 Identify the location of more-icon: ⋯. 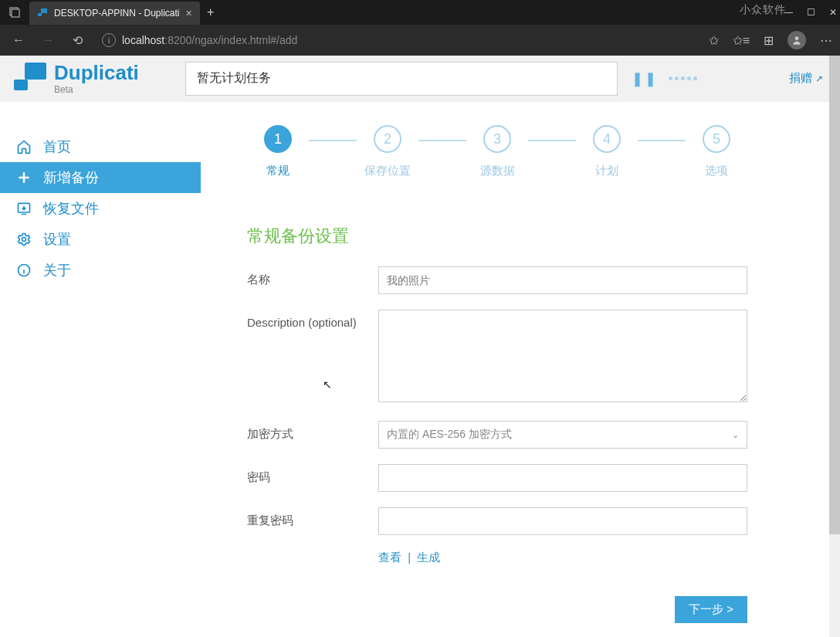
(826, 40).